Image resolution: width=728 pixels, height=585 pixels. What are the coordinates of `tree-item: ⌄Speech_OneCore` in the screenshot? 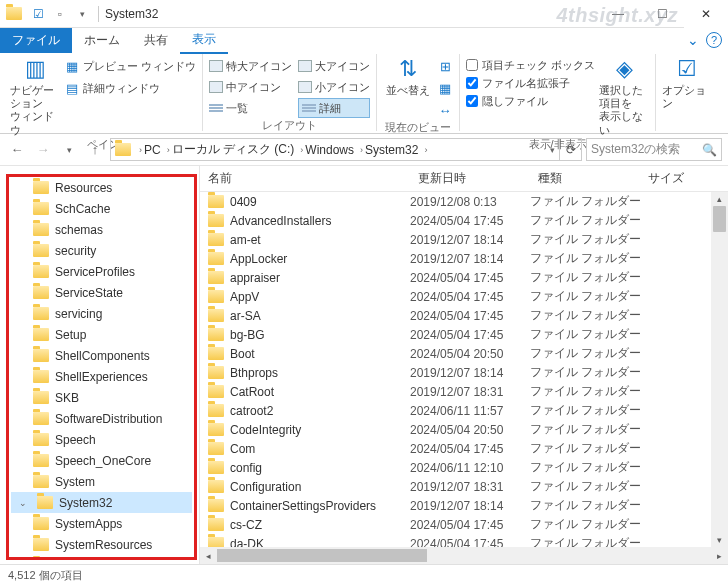 It's located at (102, 460).